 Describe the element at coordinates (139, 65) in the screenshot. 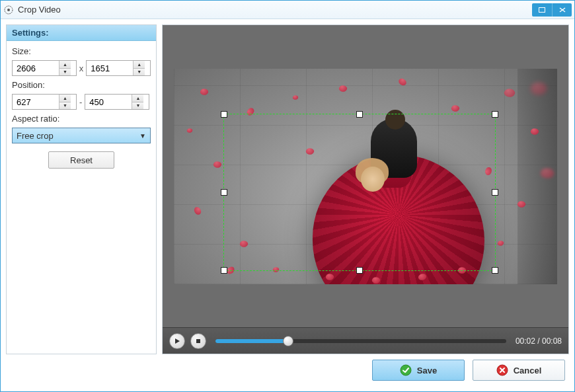

I see `size-height-up: ▲` at that location.